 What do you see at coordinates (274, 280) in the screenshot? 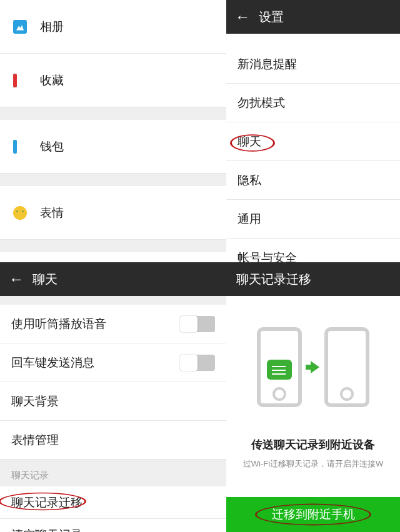
I see `header-title: 聊天记录迁移` at bounding box center [274, 280].